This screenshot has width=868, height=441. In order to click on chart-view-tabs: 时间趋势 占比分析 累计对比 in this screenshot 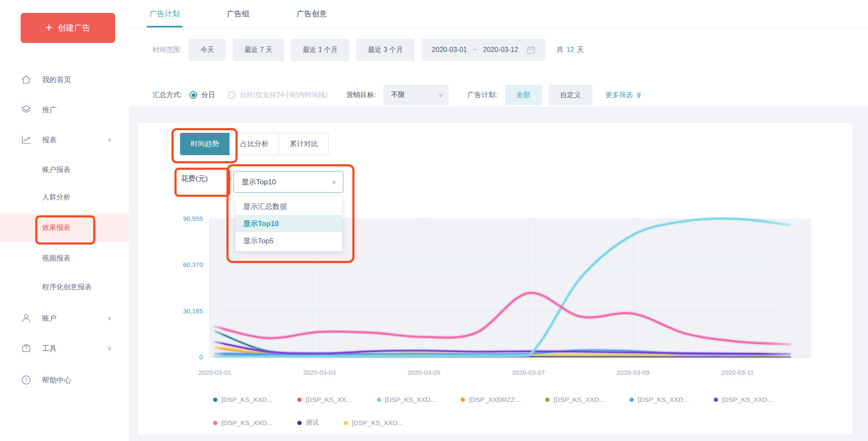, I will do `click(254, 144)`.